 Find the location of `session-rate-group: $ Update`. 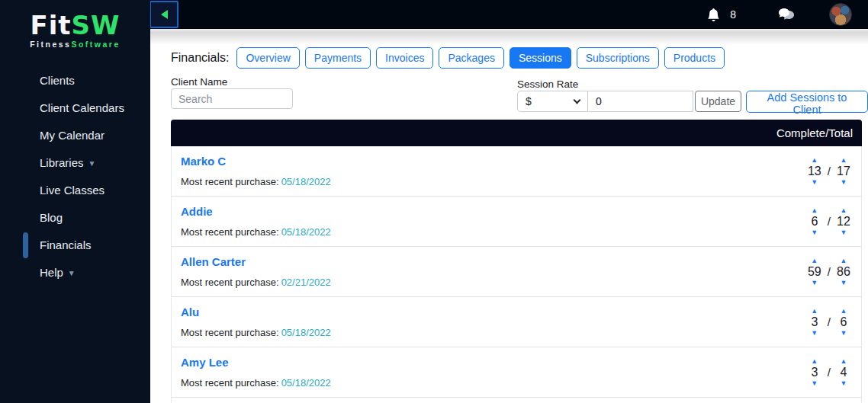

session-rate-group: $ Update is located at coordinates (629, 101).